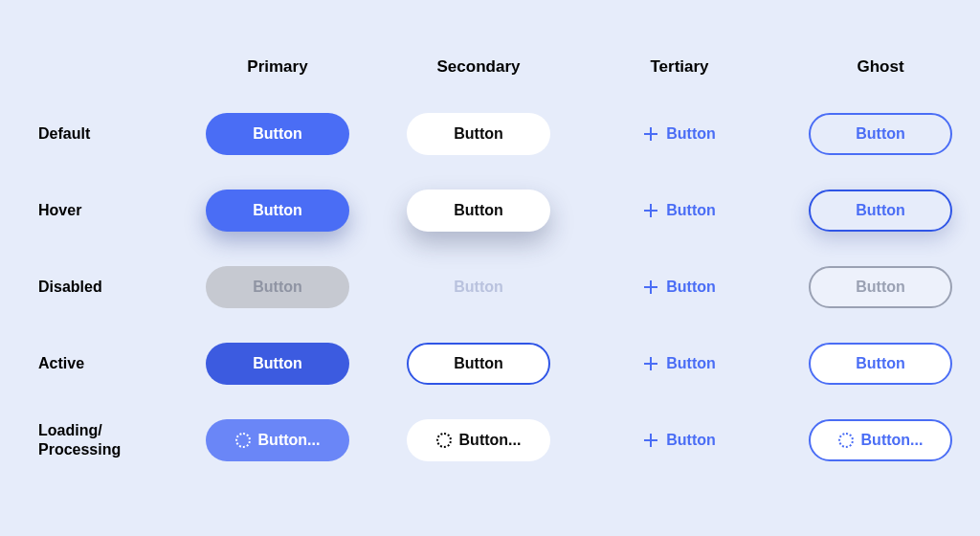 This screenshot has width=980, height=536. Describe the element at coordinates (61, 364) in the screenshot. I see `row-header-active: Active` at that location.